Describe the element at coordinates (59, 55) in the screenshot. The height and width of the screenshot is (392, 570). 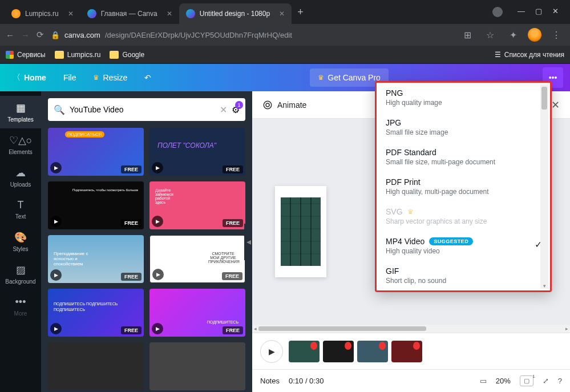
I see `folder-icon` at that location.